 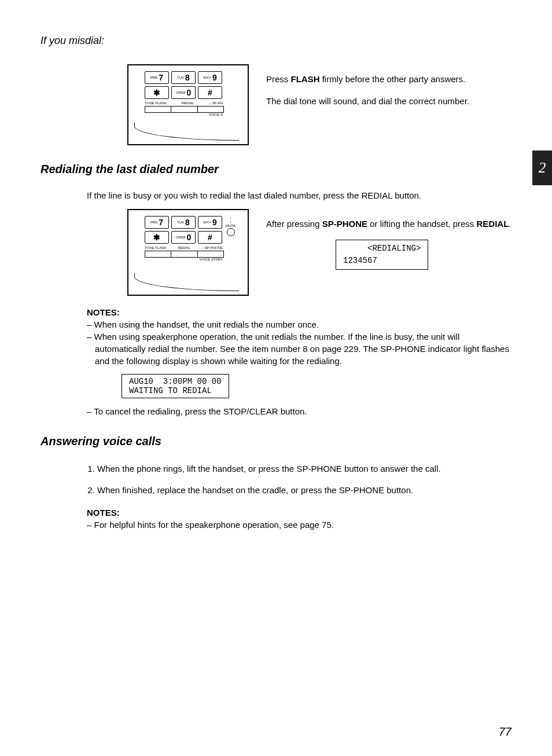 What do you see at coordinates (299, 513) in the screenshot?
I see `answer-notes-head: NOTES:` at bounding box center [299, 513].